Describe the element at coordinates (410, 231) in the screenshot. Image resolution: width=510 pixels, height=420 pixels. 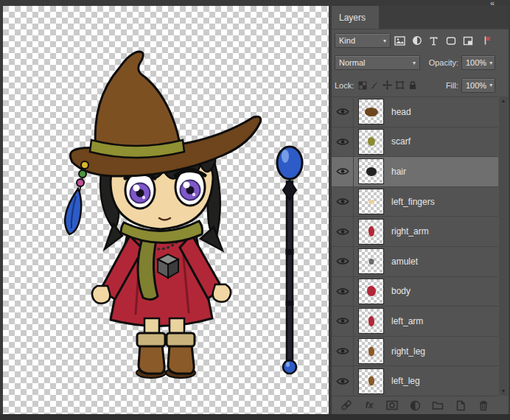
I see `layer-name: right_arm` at that location.